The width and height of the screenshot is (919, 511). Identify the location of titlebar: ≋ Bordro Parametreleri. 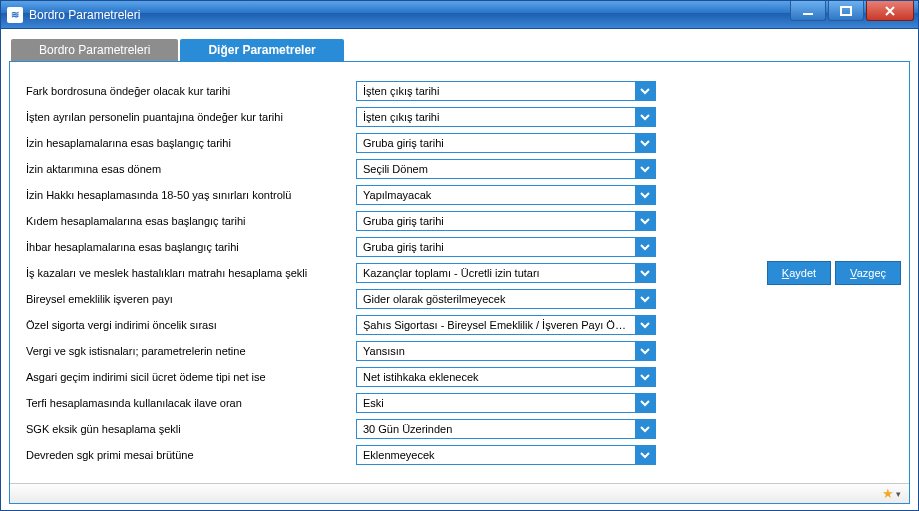
(460, 15).